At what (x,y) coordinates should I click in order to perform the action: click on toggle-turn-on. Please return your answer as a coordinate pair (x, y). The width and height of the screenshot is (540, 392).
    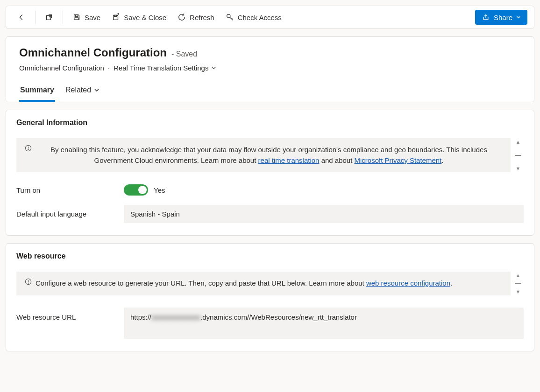
    Looking at the image, I should click on (136, 190).